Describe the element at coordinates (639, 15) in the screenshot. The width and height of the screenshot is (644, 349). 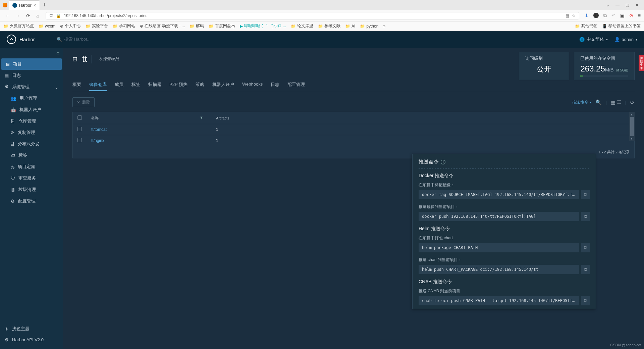
I see `menu-icon: ≡` at that location.